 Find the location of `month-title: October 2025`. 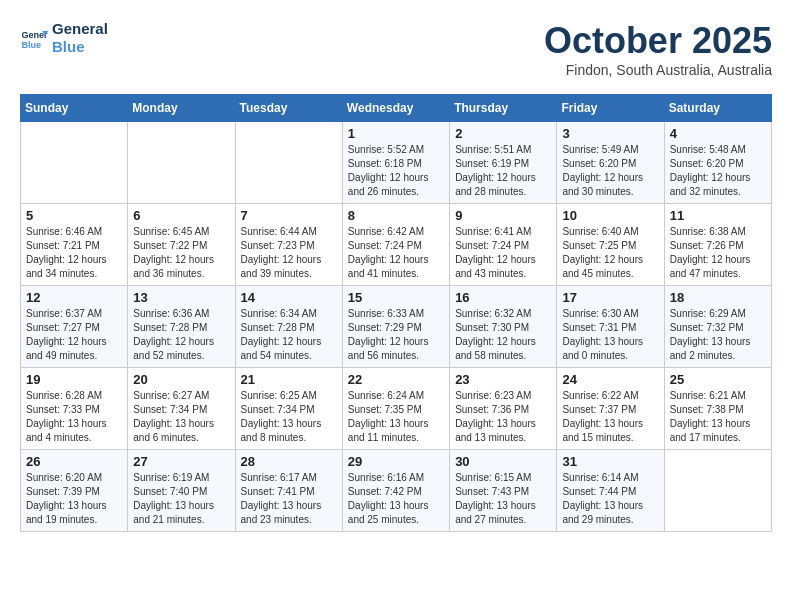

month-title: October 2025 is located at coordinates (658, 41).